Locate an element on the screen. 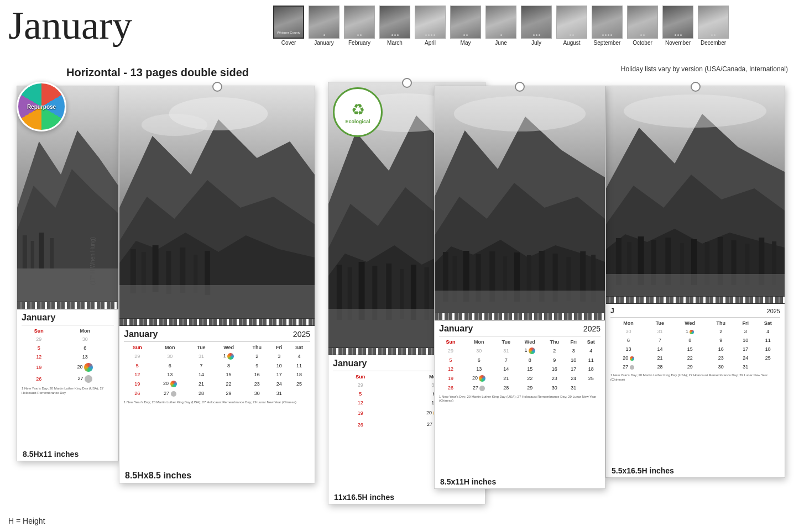  size-label-h-small: 8.5Hx11 inches is located at coordinates (51, 454).